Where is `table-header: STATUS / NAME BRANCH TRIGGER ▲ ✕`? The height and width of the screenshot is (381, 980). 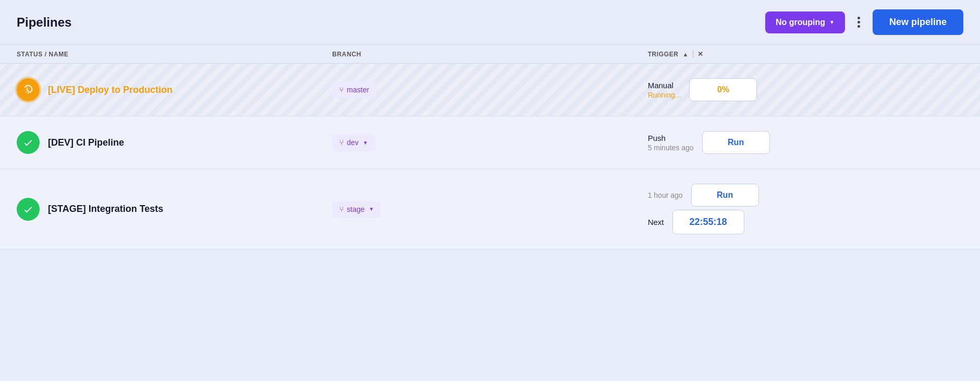
table-header: STATUS / NAME BRANCH TRIGGER ▲ ✕ is located at coordinates (490, 54).